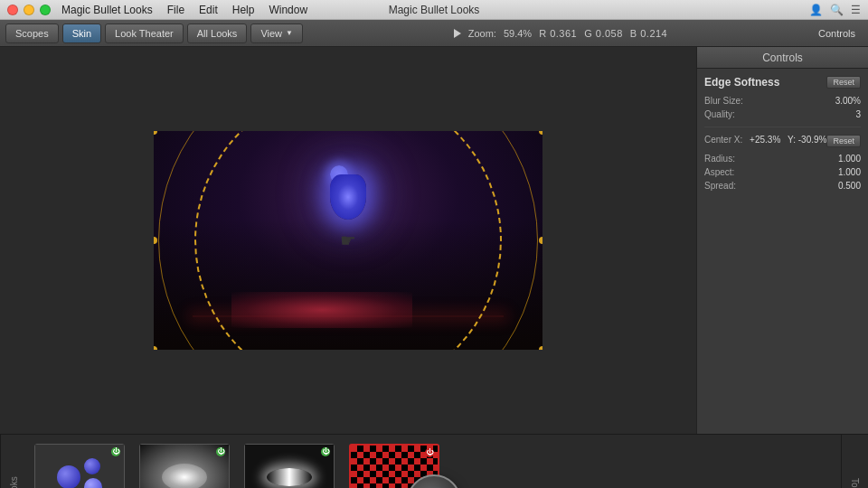 This screenshot has width=868, height=488. I want to click on reset-button-1: Reset, so click(844, 82).